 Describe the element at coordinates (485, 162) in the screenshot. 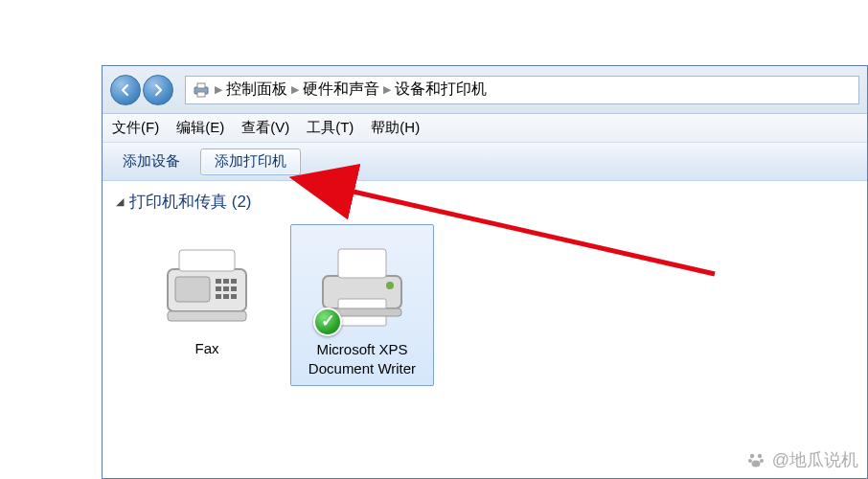

I see `toolbar: 添加设备 添加打印机` at that location.